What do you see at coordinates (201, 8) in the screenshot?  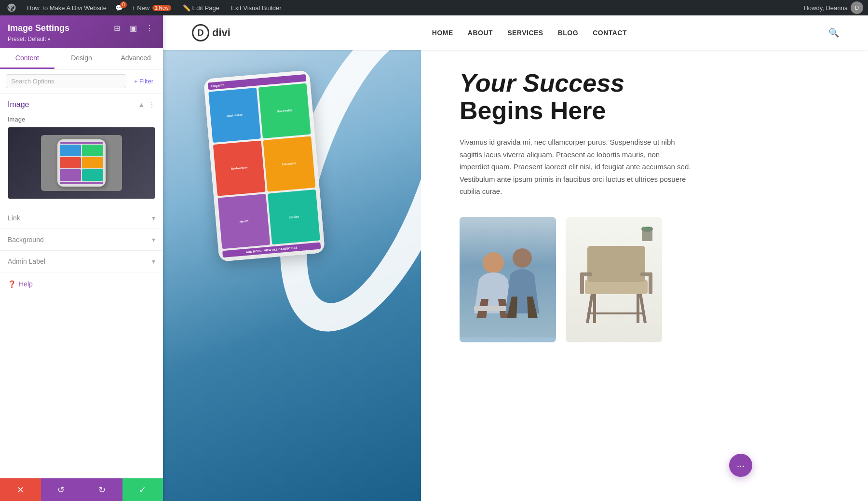 I see `edit-page-link: ✏️ Edit Page` at bounding box center [201, 8].